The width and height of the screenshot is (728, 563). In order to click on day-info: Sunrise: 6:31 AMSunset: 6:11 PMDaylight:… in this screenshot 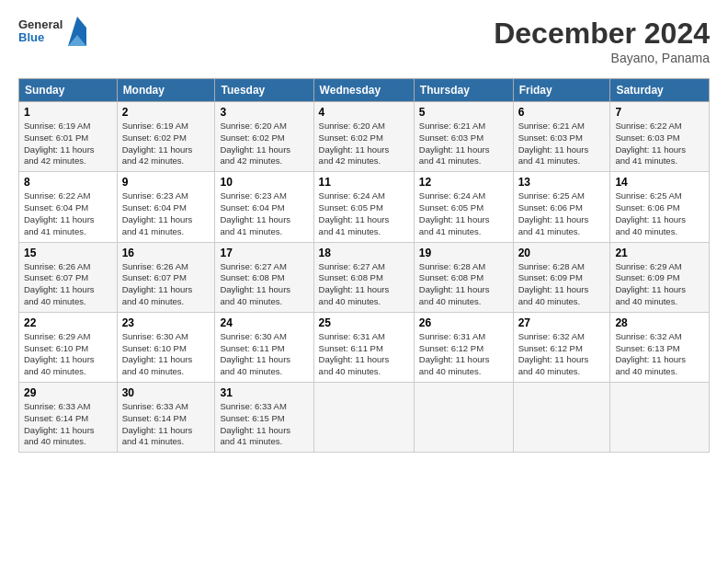, I will do `click(364, 355)`.